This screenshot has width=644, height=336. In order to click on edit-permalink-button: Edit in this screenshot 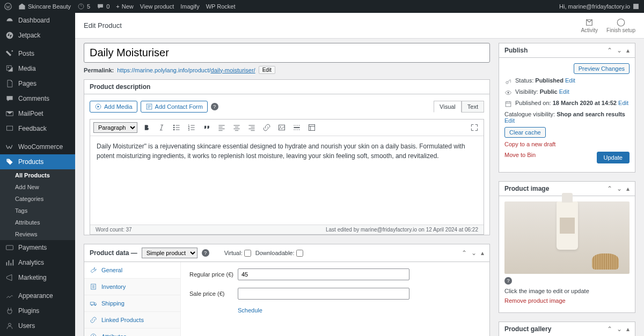, I will do `click(267, 70)`.